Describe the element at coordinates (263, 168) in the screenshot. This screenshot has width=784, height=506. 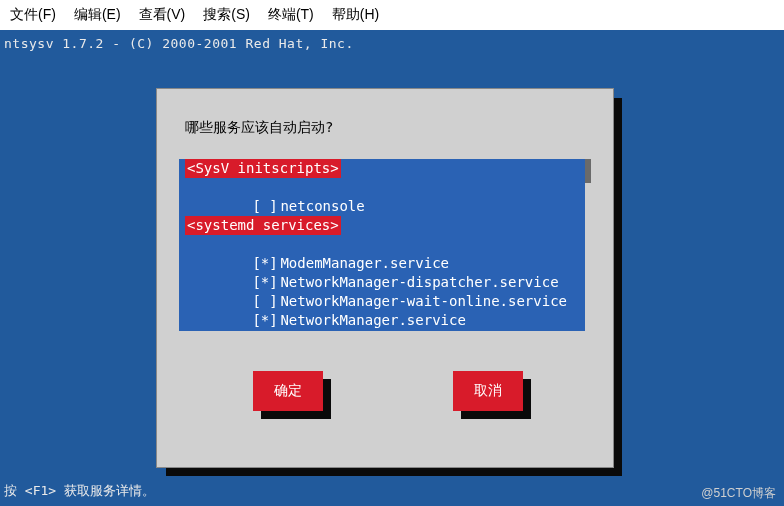
I see `section-sysv: <SysV initscripts>` at that location.